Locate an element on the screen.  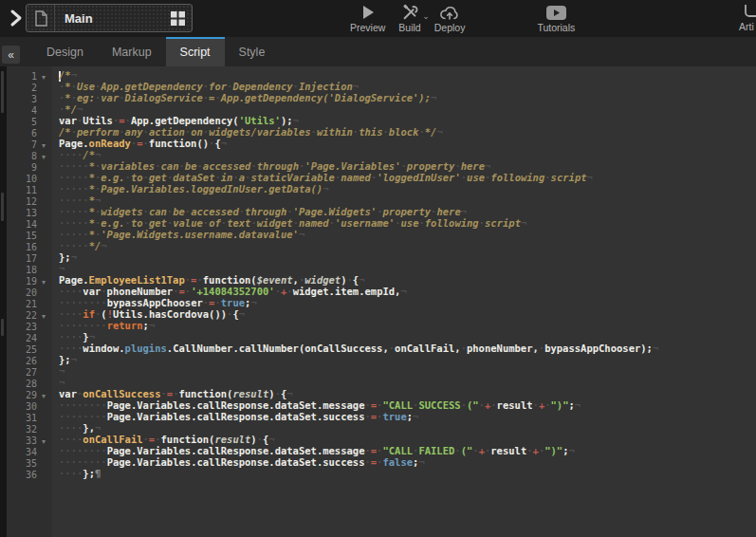
page-selector: Main is located at coordinates (109, 18).